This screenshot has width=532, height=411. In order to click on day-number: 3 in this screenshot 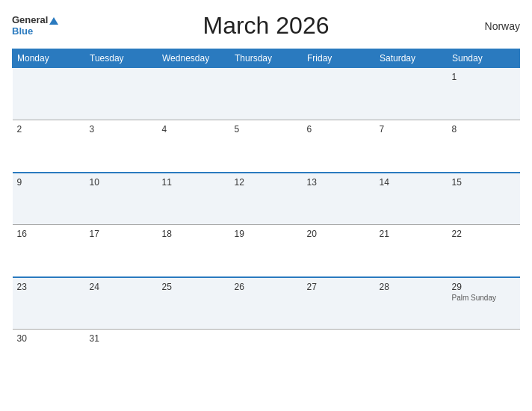, I will do `click(121, 129)`.